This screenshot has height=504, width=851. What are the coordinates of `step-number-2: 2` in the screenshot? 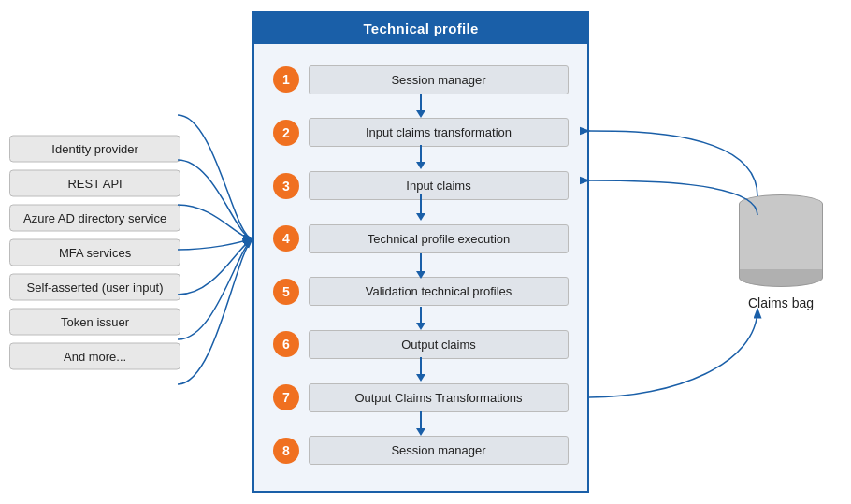 It's located at (286, 133).